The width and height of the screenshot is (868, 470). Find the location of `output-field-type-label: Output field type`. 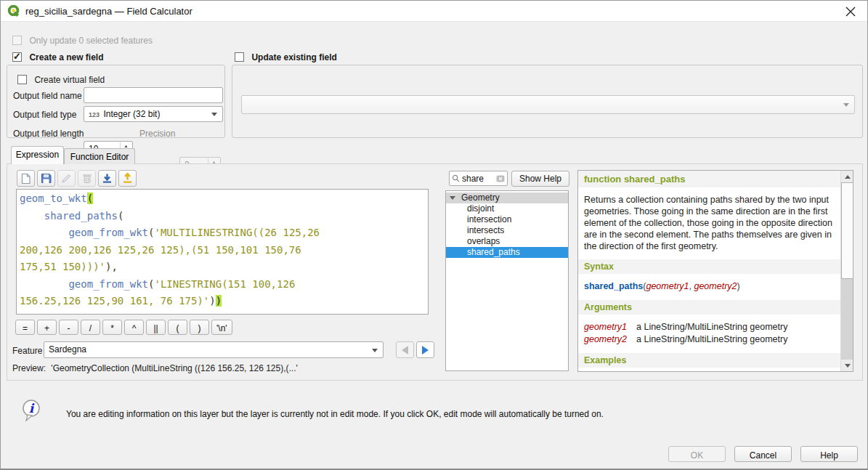

output-field-type-label: Output field type is located at coordinates (45, 115).